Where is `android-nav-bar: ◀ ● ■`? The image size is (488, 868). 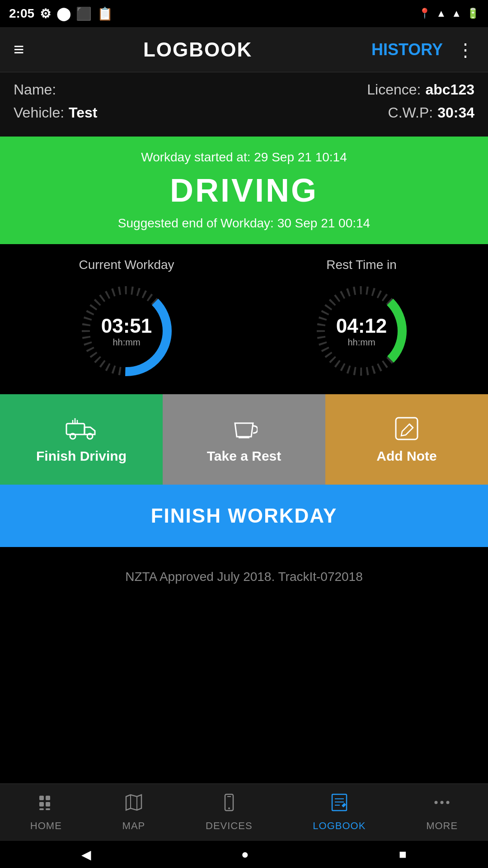
android-nav-bar: ◀ ● ■ is located at coordinates (244, 854).